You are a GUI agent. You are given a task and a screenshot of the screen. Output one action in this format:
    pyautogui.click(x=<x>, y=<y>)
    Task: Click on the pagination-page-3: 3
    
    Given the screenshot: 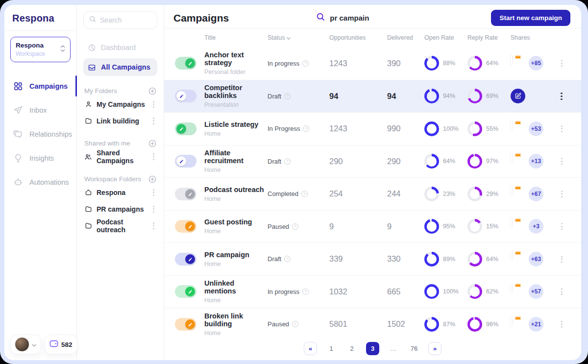 What is the action you would take?
    pyautogui.click(x=372, y=349)
    